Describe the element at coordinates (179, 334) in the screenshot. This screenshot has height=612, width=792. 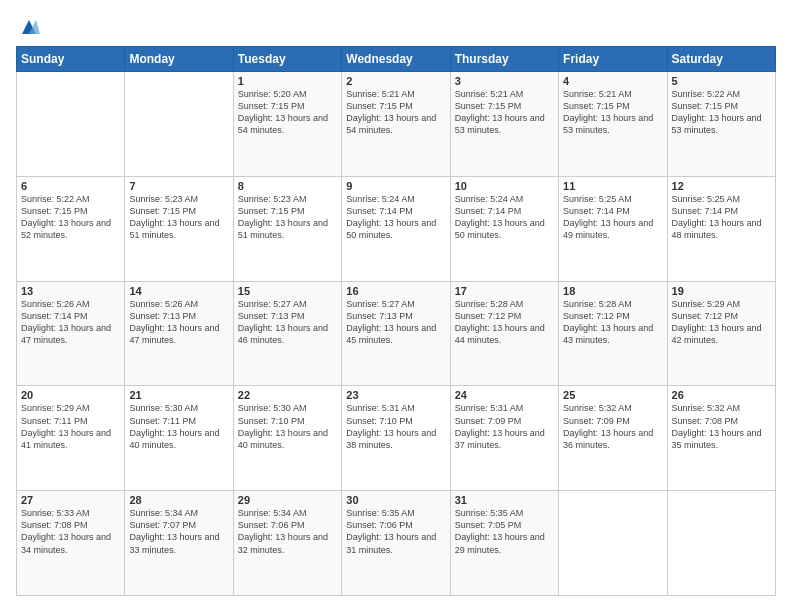
I see `calendar-cell: 14Sunrise: 5:26 AMSunset: 7:13 PMDayligh…` at that location.